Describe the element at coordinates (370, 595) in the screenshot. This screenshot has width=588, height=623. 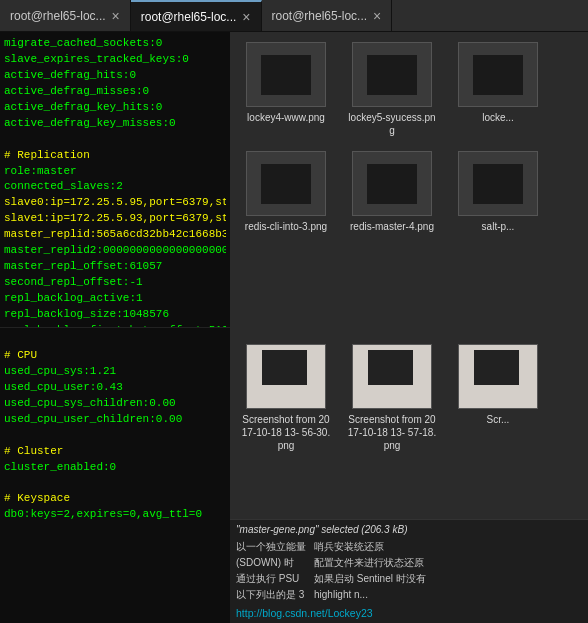
I see `status-right-4: highlight n...` at that location.